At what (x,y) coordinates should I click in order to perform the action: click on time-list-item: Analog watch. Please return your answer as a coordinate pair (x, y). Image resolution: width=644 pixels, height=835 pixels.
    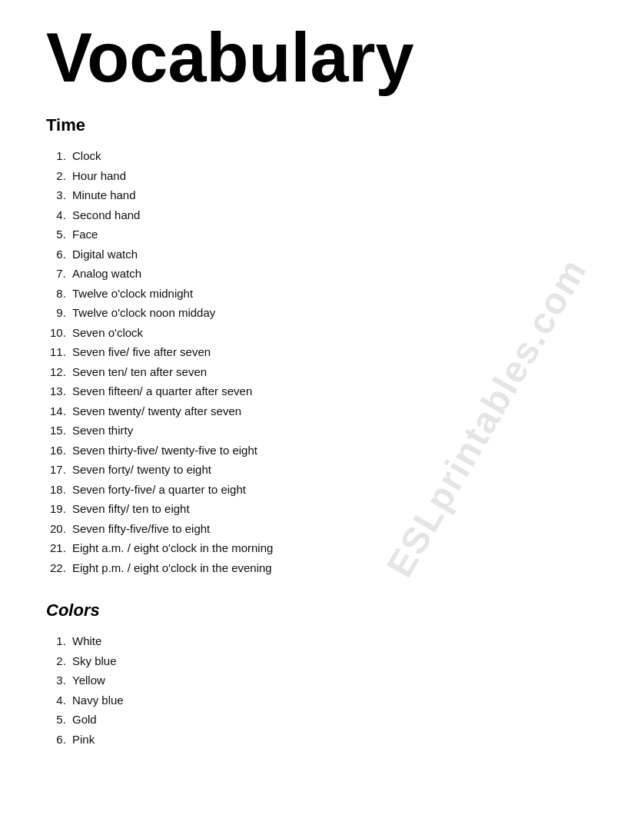
    Looking at the image, I should click on (334, 274).